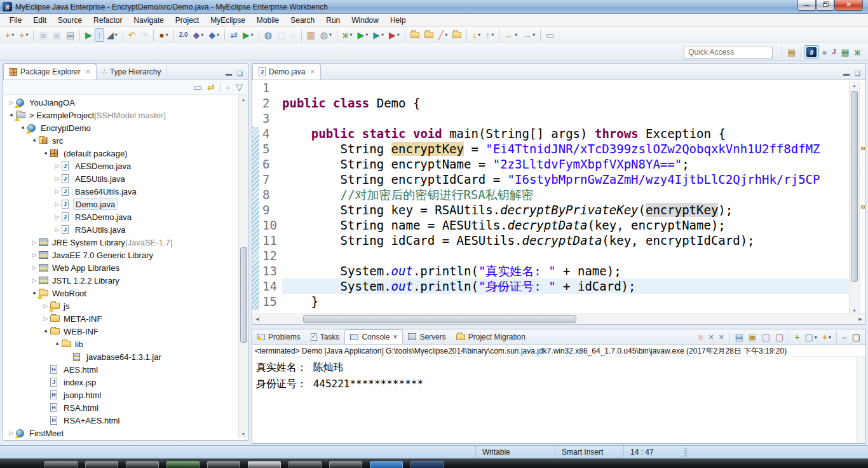 This screenshot has height=468, width=868. I want to click on tree-item-aes-html: AES.html, so click(126, 369).